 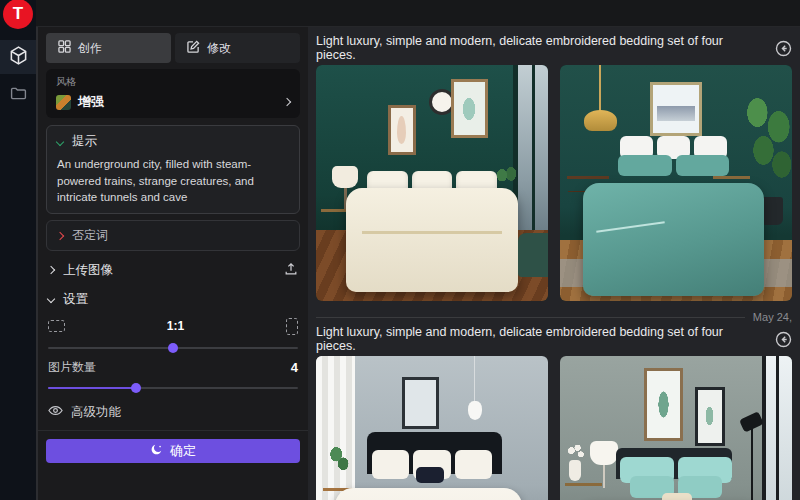 I want to click on top-bar, so click(x=418, y=14).